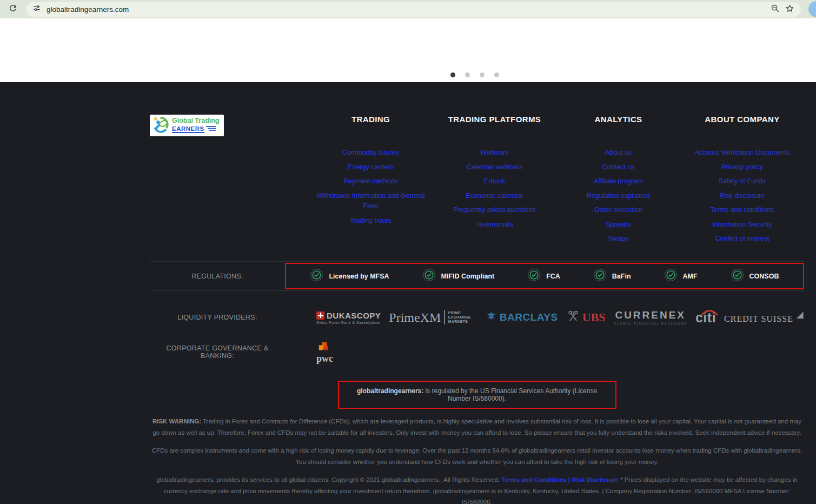 Image resolution: width=816 pixels, height=504 pixels. What do you see at coordinates (742, 167) in the screenshot?
I see `footer-link: Privacy policy` at bounding box center [742, 167].